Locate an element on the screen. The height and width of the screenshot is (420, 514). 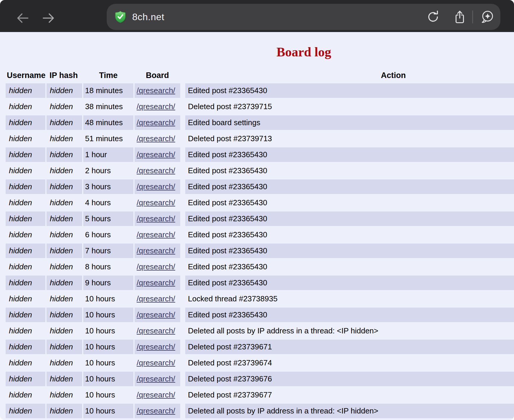
action-cell: Deleted post #23739671 is located at coordinates (350, 347).